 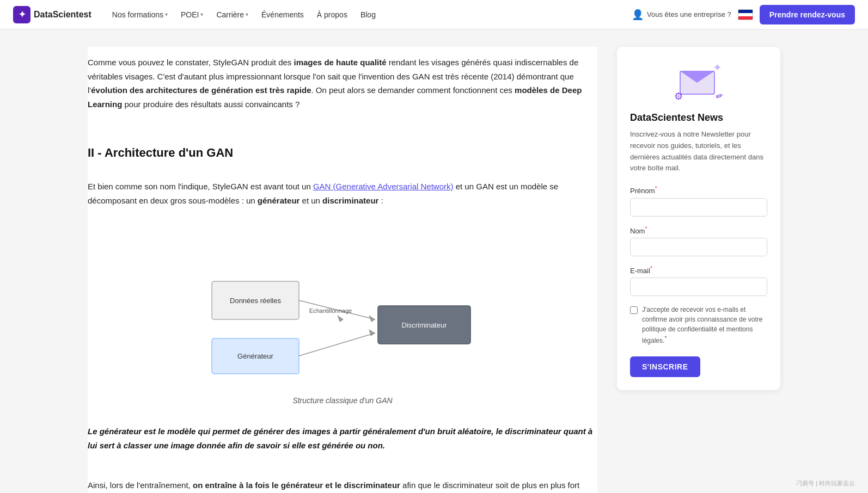 What do you see at coordinates (340, 62) in the screenshot?
I see `bold-text: images de haute qualité` at bounding box center [340, 62].